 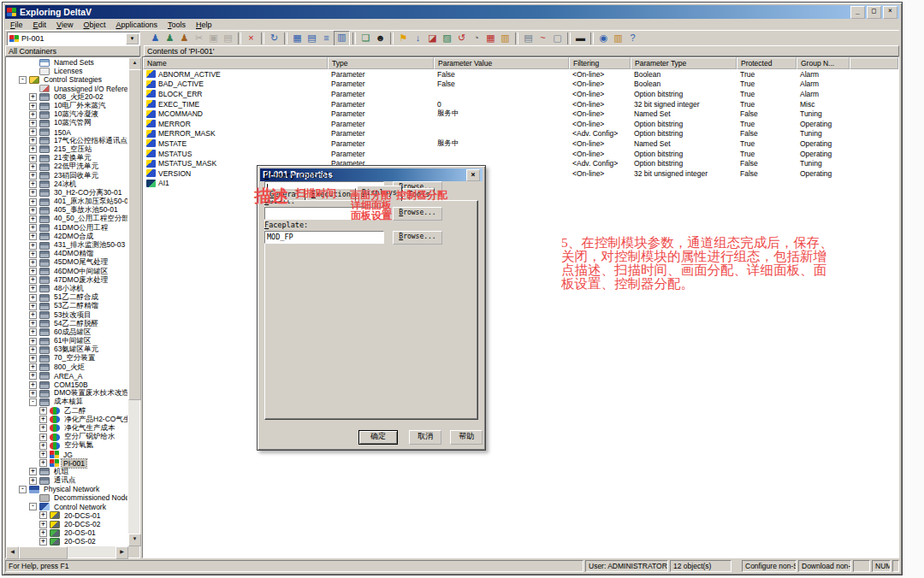 I want to click on column-header: Type, so click(x=381, y=63).